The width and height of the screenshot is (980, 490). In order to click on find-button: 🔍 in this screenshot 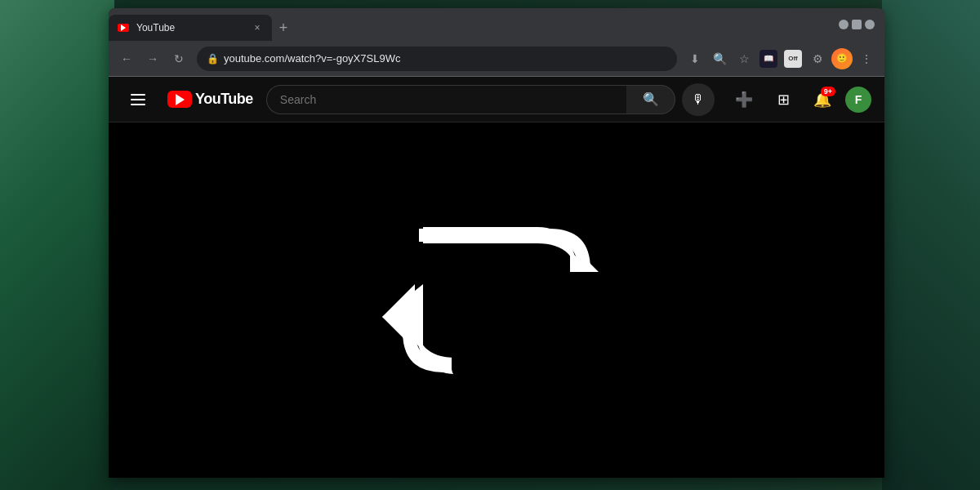, I will do `click(719, 59)`.